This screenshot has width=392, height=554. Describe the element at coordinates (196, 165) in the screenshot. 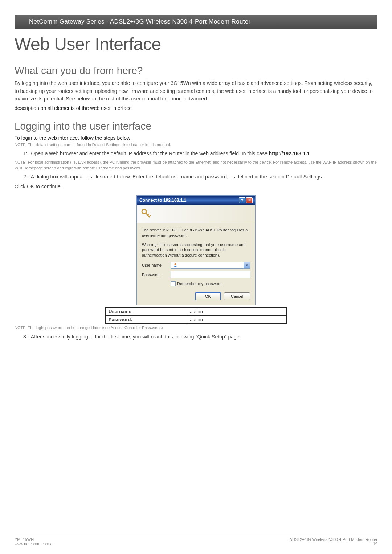

I see `note-local-admin: NOTE: For local administration (i.e. LAN…` at that location.